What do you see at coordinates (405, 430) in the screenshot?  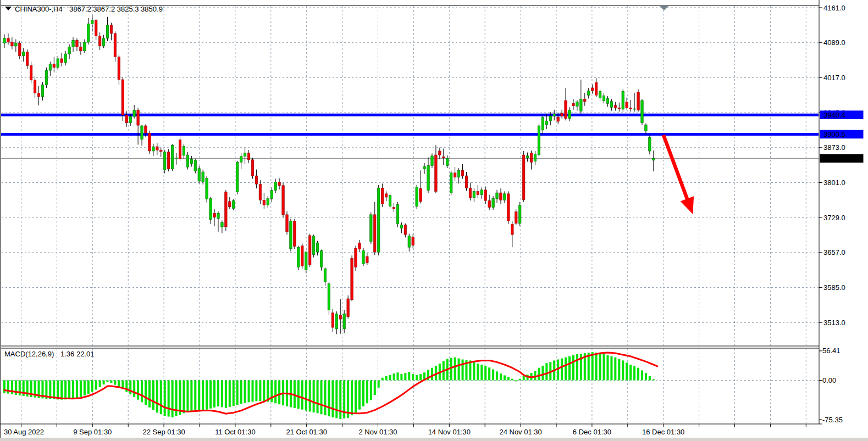 I see `time-axis: 30 Aug 20229 Sep 01:3022 Sep 01:3011 Oct…` at bounding box center [405, 430].